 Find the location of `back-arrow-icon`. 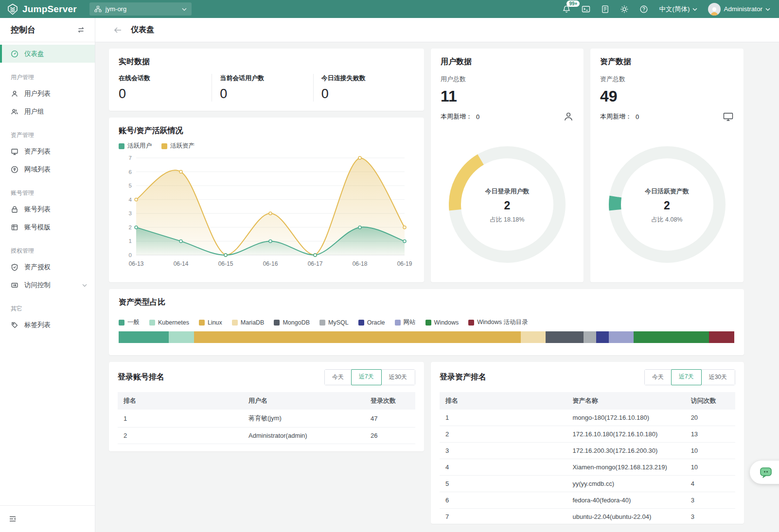

back-arrow-icon is located at coordinates (118, 30).